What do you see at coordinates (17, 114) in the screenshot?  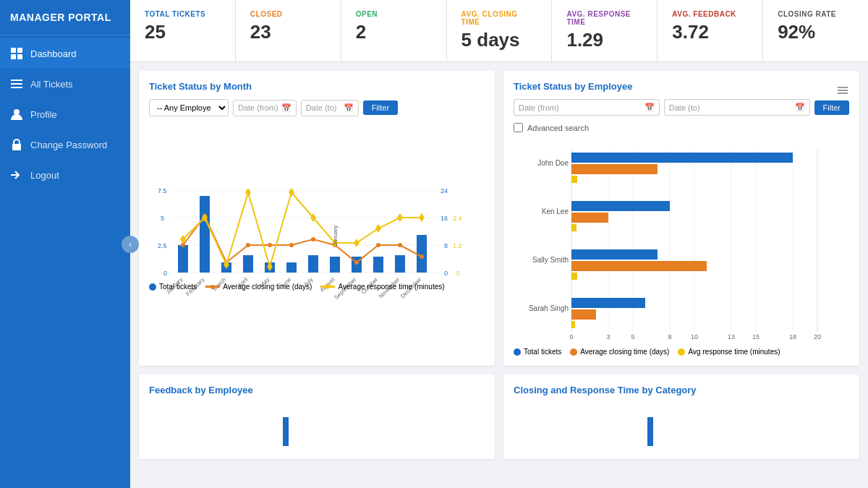 I see `user-icon` at bounding box center [17, 114].